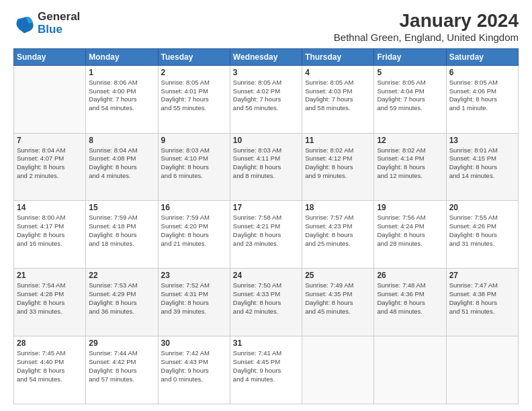 The height and width of the screenshot is (411, 532). I want to click on day-info: Sunrise: 8:02 AMSunset: 4:12 PMDaylight:…, so click(338, 164).